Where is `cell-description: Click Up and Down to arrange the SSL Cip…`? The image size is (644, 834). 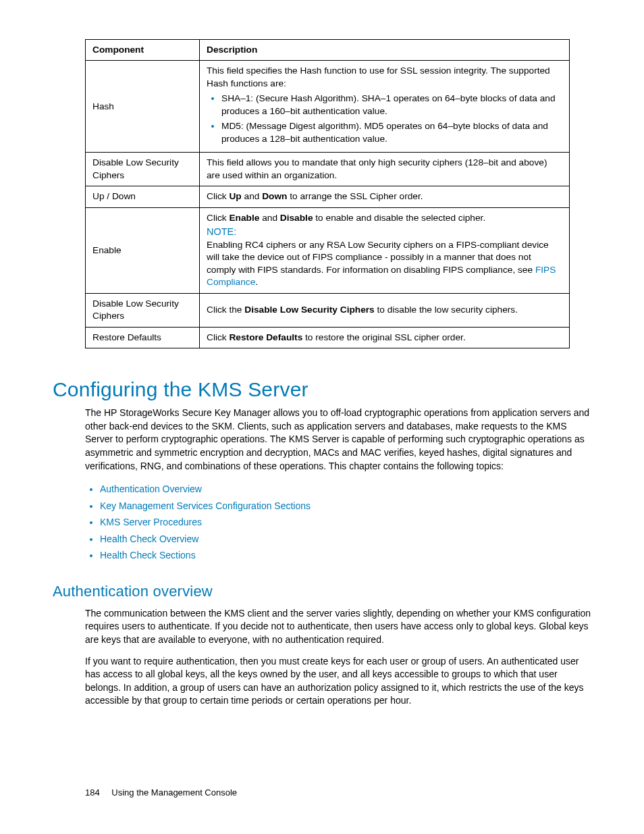
cell-description: Click Up and Down to arrange the SSL Cip… is located at coordinates (385, 197).